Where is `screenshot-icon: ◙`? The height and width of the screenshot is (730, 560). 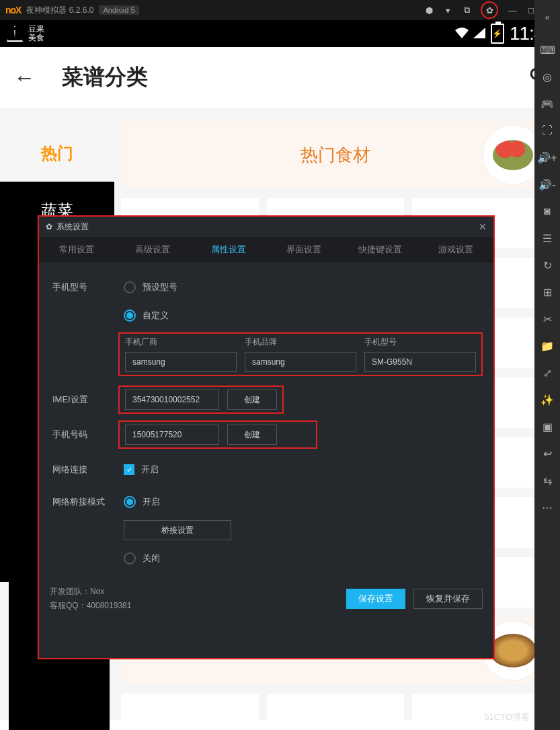
screenshot-icon: ◙ is located at coordinates (547, 211).